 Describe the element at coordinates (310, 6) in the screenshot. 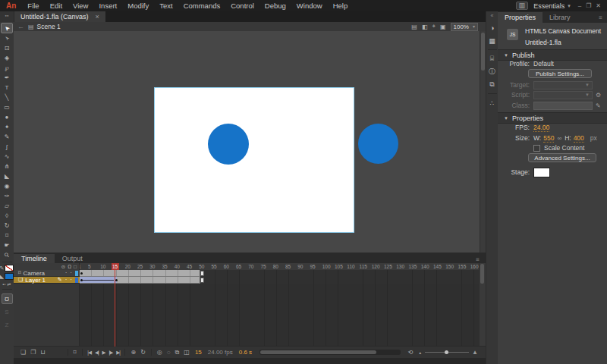

I see `menu-window: Window` at that location.